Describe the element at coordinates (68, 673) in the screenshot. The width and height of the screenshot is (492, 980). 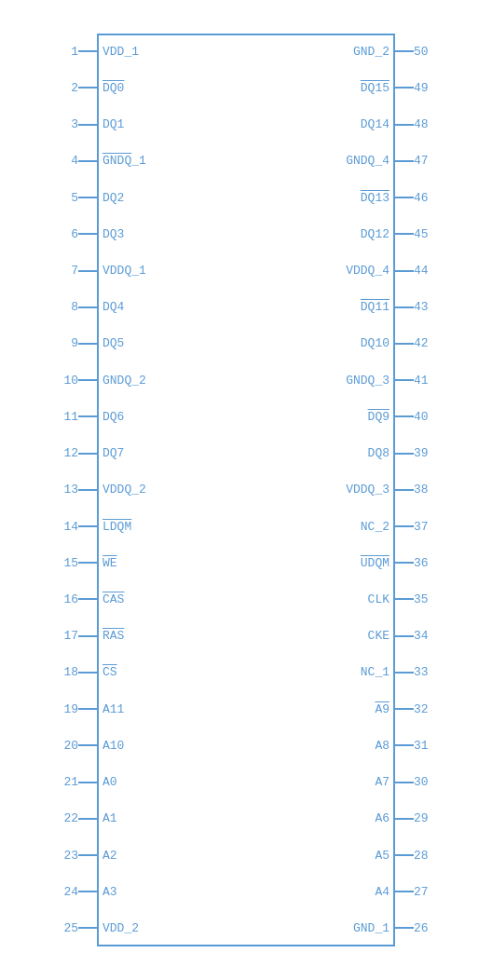
I see `pin-number-18: 18` at that location.